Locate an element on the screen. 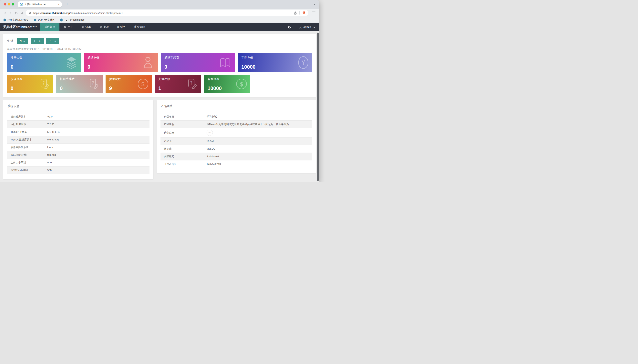 Image resolution: width=638 pixels, height=364 pixels. close-window-button is located at coordinates (5, 4).